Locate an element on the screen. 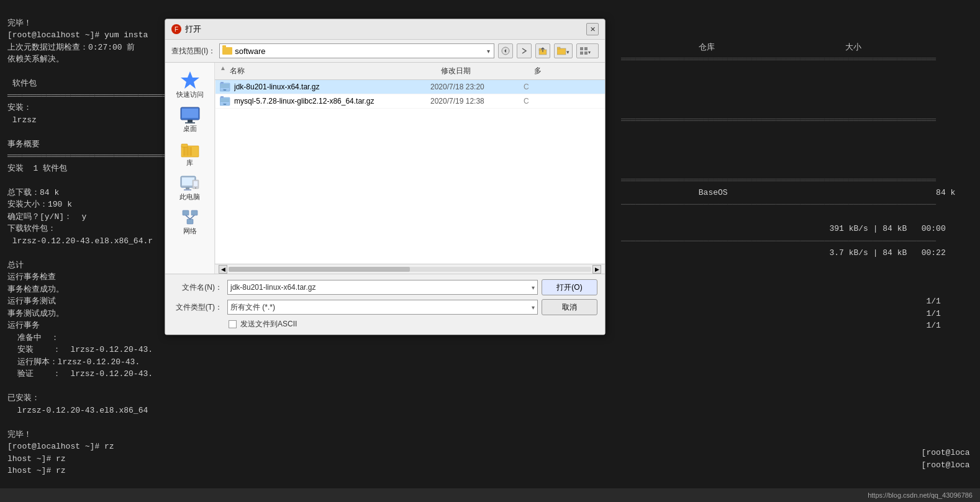 The image size is (980, 502). filetype-dropdown: 所有文件 (*.*) ▾ is located at coordinates (383, 307).